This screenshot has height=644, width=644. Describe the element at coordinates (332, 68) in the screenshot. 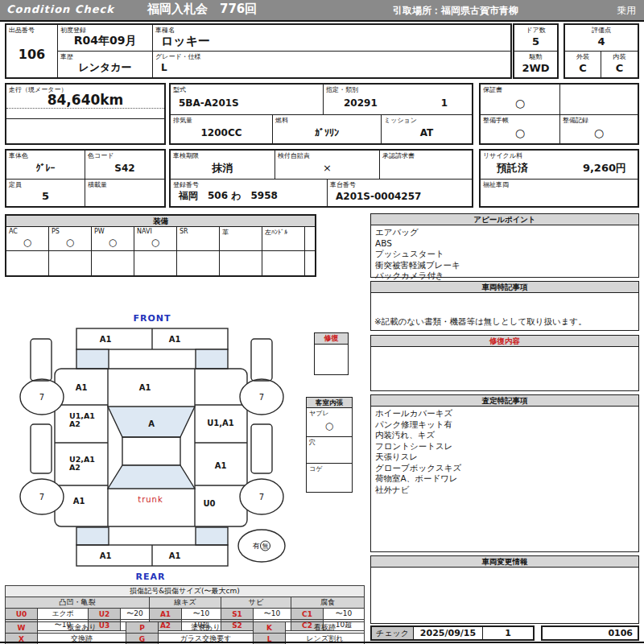

I see `grade-value: L` at that location.